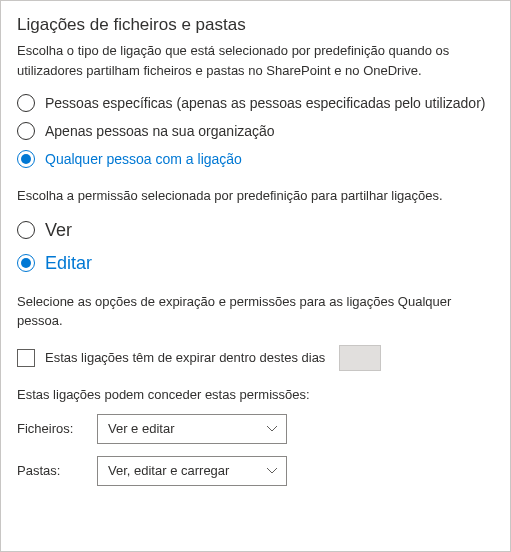 Image resolution: width=511 pixels, height=552 pixels. Describe the element at coordinates (142, 428) in the screenshot. I see `select-value: Ver e editar` at that location.